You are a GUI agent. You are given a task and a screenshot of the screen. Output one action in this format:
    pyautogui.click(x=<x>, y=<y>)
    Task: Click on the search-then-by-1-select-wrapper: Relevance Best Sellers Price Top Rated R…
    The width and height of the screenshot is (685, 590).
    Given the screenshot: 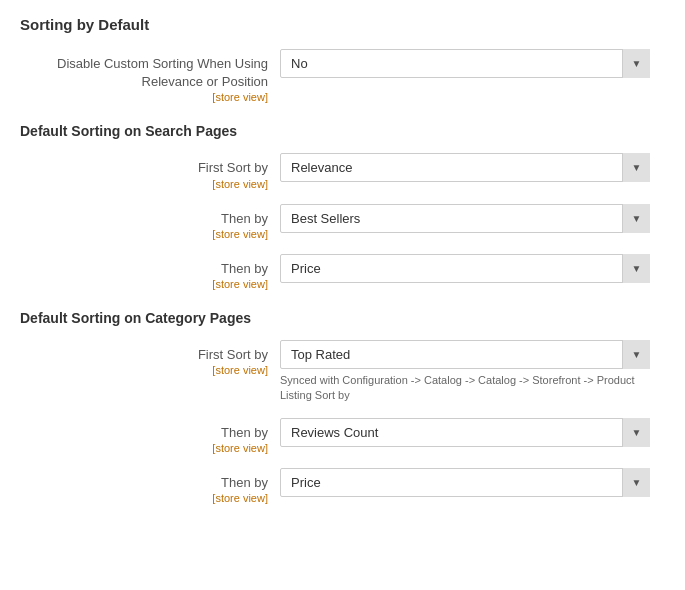 What is the action you would take?
    pyautogui.click(x=465, y=218)
    